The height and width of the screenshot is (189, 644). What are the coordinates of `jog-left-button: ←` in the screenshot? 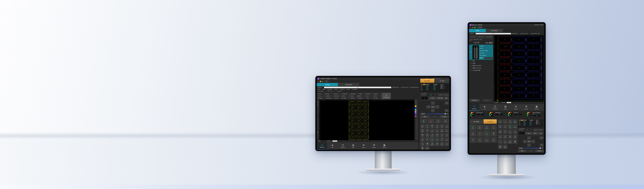 It's located at (525, 141).